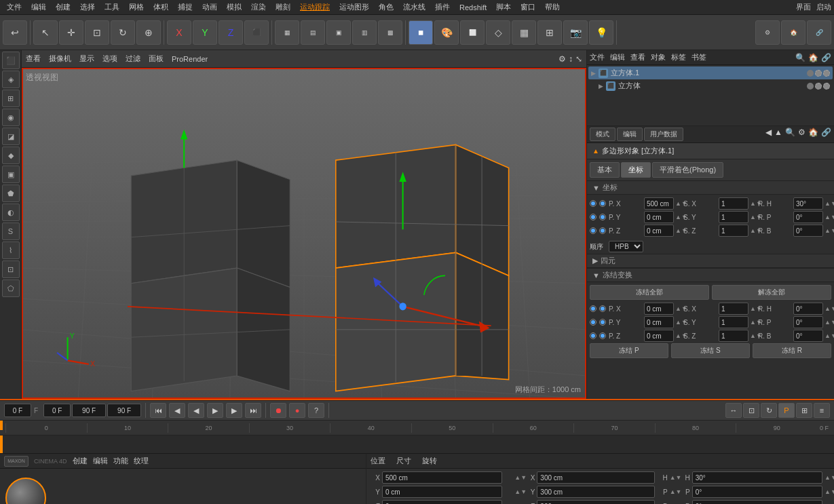 The image size is (834, 504). What do you see at coordinates (390, 33) in the screenshot?
I see `interactive-render-button: ▩` at bounding box center [390, 33].